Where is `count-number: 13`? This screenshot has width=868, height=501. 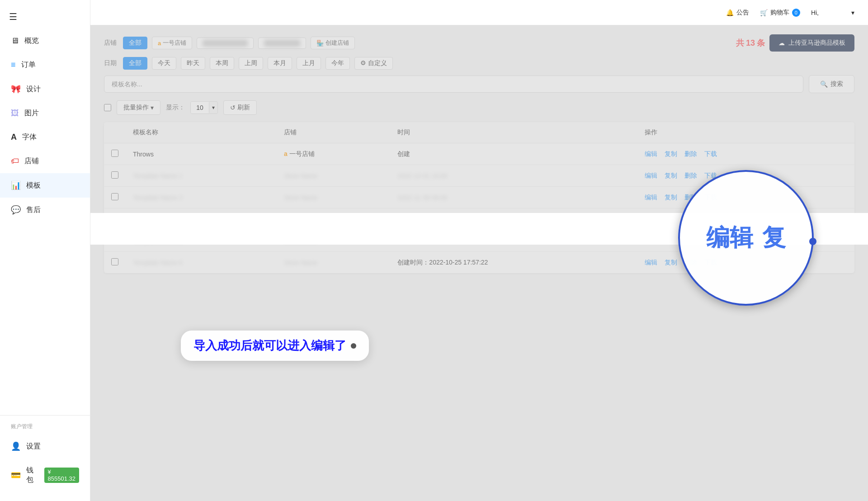
count-number: 13 is located at coordinates (750, 43).